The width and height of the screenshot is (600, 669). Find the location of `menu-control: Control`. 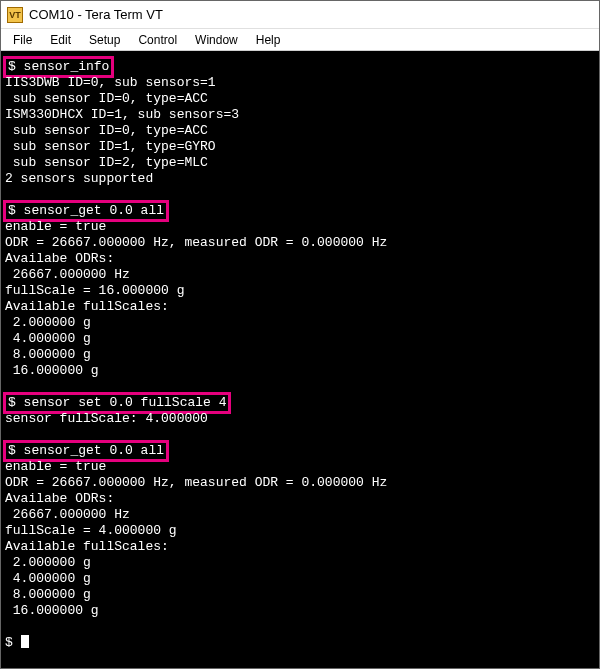

menu-control: Control is located at coordinates (158, 40).